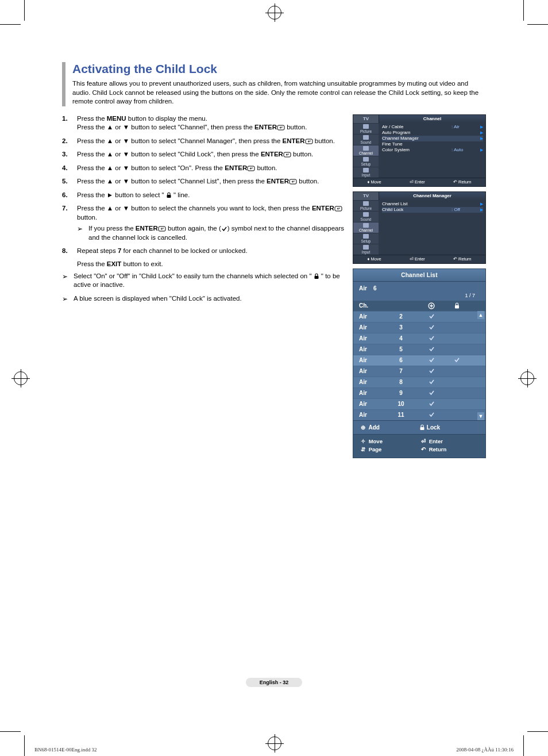  What do you see at coordinates (224, 229) in the screenshot?
I see `check-icon` at bounding box center [224, 229].